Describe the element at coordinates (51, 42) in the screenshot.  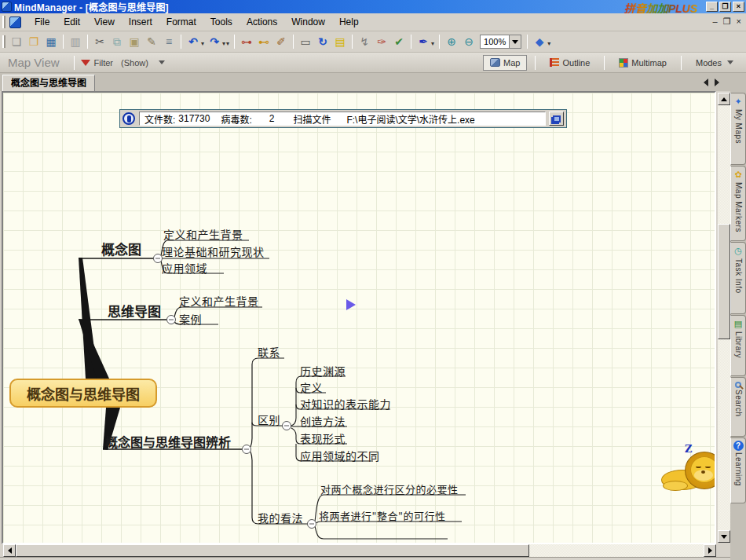
I see `save-icon: ▦` at that location.